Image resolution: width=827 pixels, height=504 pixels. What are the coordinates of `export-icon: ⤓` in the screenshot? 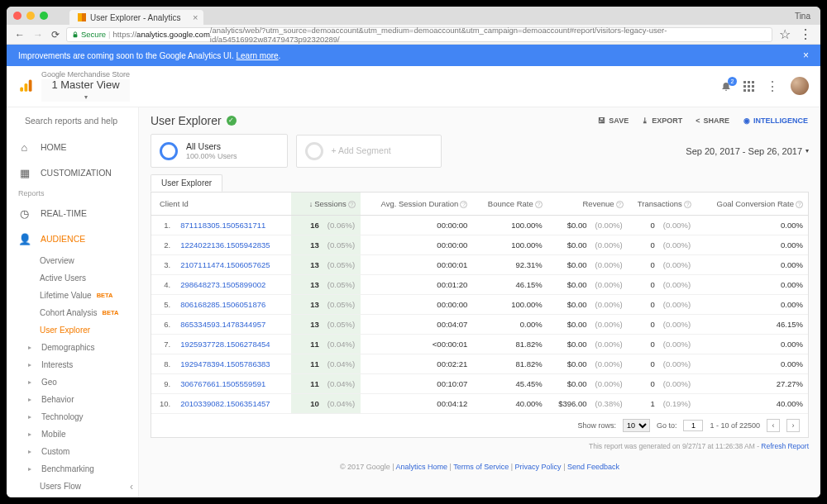 It's located at (645, 121).